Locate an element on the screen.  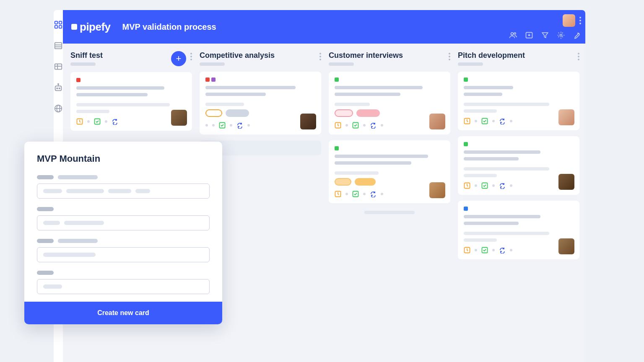
settings-icon is located at coordinates (561, 35).